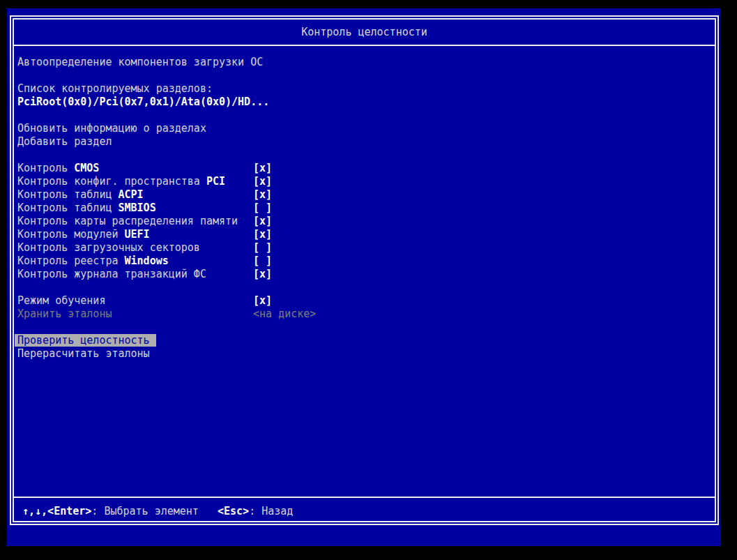 Image resolution: width=737 pixels, height=560 pixels. What do you see at coordinates (86, 168) in the screenshot?
I see `check-label-em: CMOS` at bounding box center [86, 168].